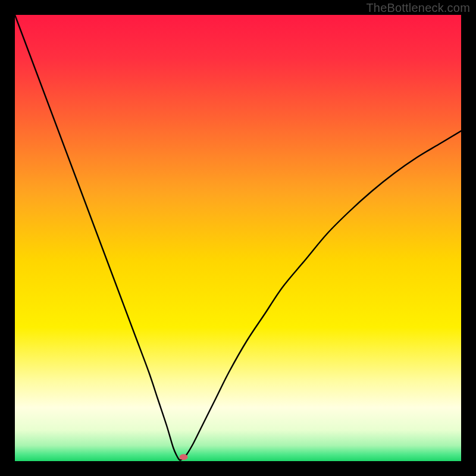 Image resolution: width=476 pixels, height=476 pixels. What do you see at coordinates (184, 457) in the screenshot?
I see `curve-minimum-marker` at bounding box center [184, 457].